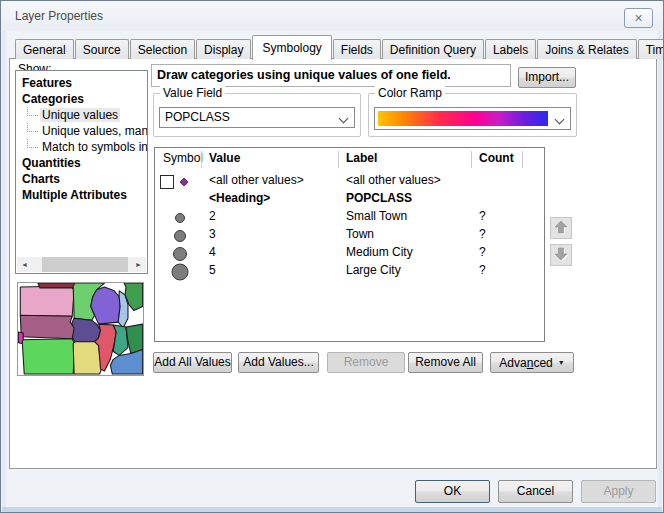 The image size is (664, 513). What do you see at coordinates (350, 198) in the screenshot?
I see `table-row: <Heading> POPCLASS` at bounding box center [350, 198].